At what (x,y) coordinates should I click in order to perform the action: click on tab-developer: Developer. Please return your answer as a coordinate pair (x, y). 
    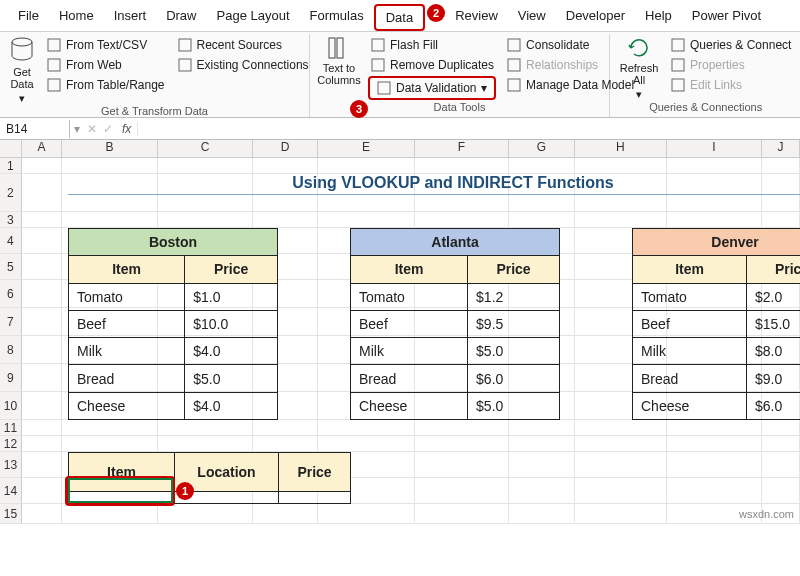
    Looking at the image, I should click on (596, 18).